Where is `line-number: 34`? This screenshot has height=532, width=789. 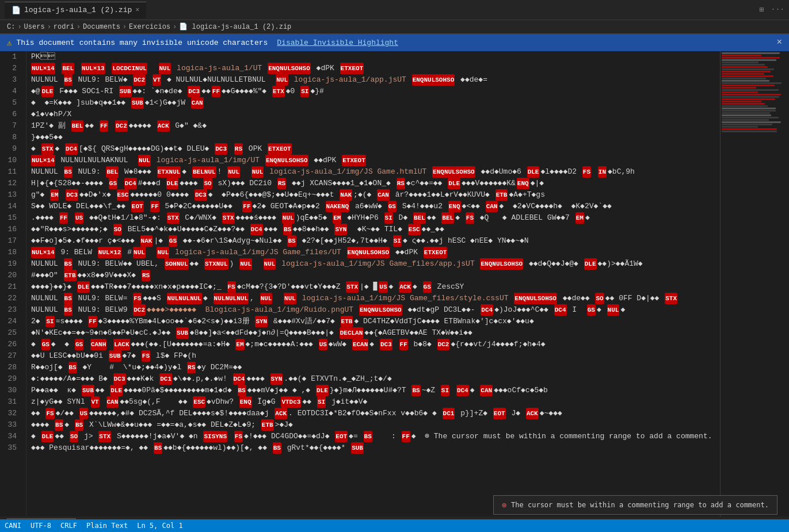
line-number: 34 is located at coordinates (10, 437).